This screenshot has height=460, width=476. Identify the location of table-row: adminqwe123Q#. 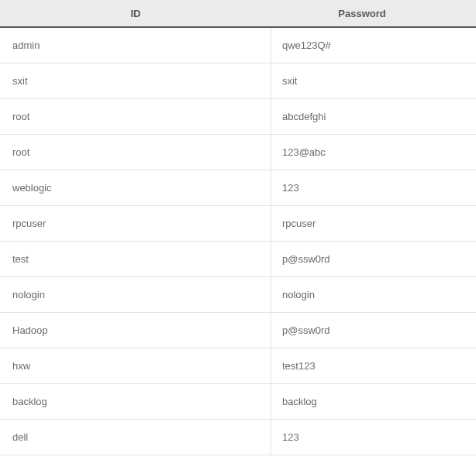
(238, 46).